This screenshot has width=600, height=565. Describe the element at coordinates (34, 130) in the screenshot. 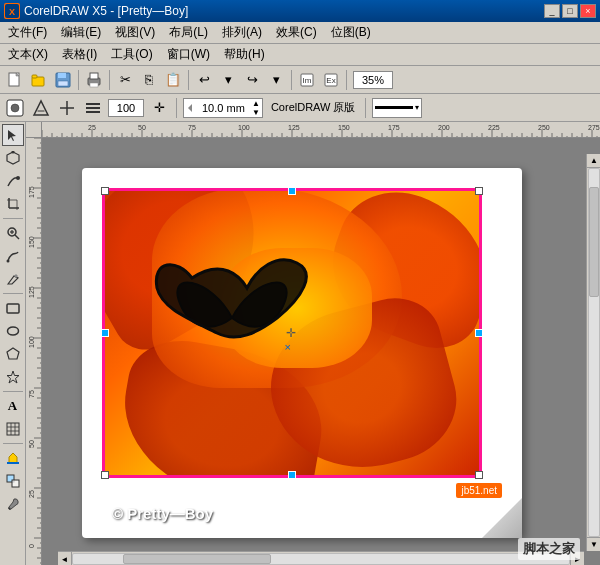

I see `ruler-corner` at that location.